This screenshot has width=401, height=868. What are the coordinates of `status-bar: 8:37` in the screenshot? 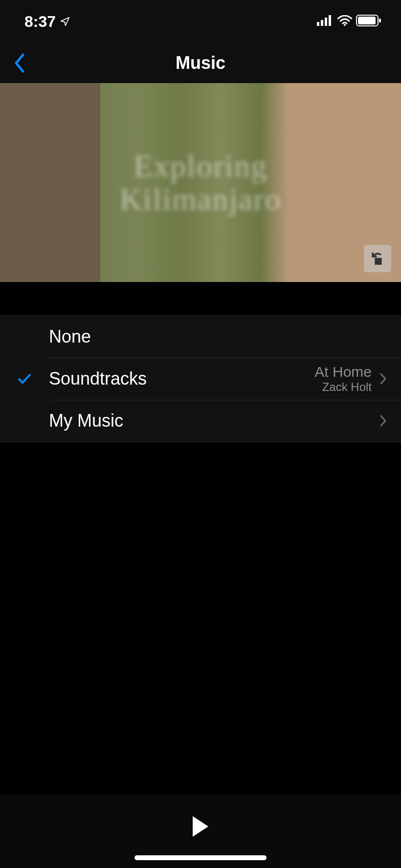 It's located at (200, 22).